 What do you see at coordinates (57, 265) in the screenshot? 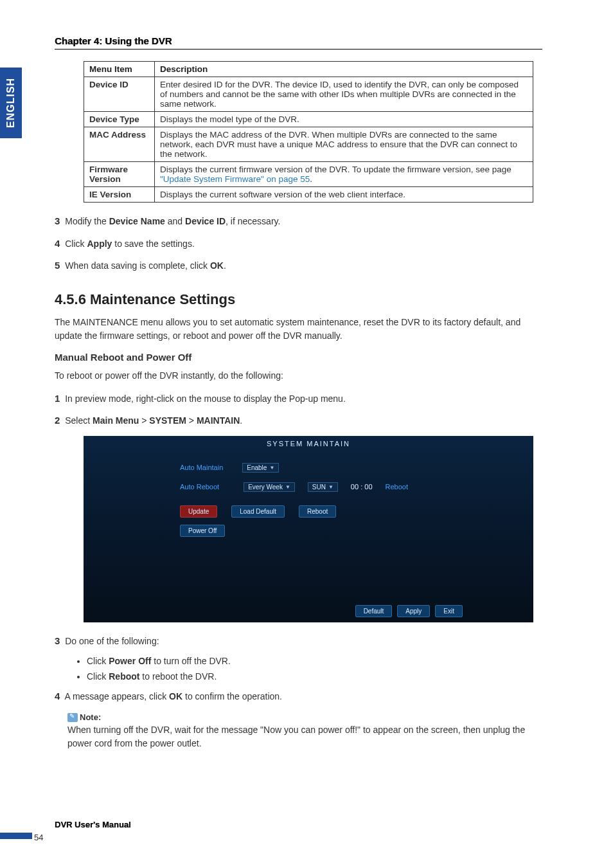
I see `step-number: 5` at bounding box center [57, 265].